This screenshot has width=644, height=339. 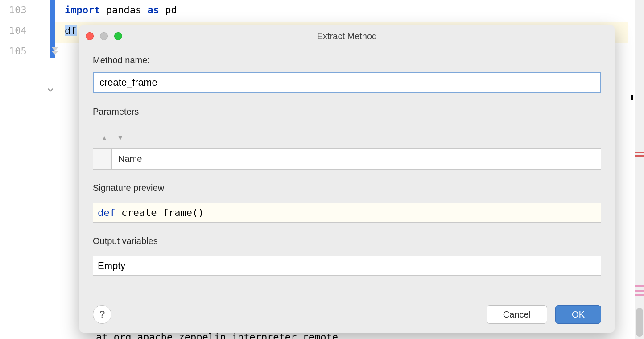 What do you see at coordinates (347, 188) in the screenshot?
I see `signature-section-header: Signature preview` at bounding box center [347, 188].